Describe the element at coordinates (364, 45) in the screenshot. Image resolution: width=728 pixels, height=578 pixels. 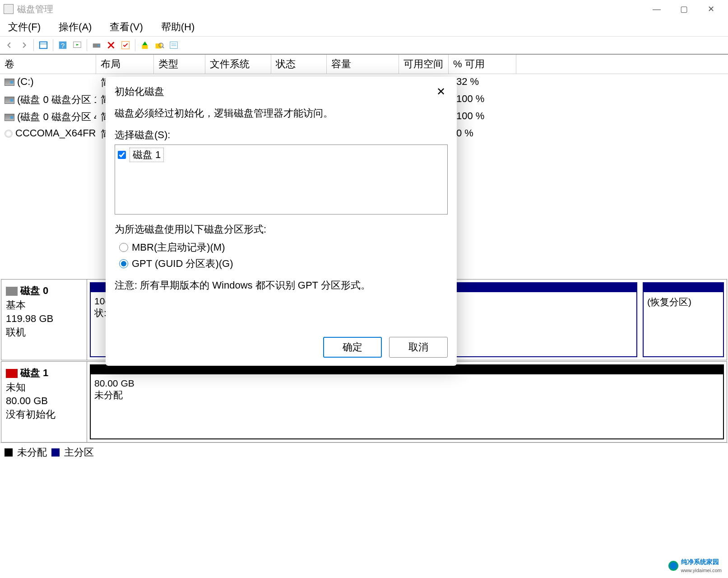
I see `toolbar: ?` at that location.